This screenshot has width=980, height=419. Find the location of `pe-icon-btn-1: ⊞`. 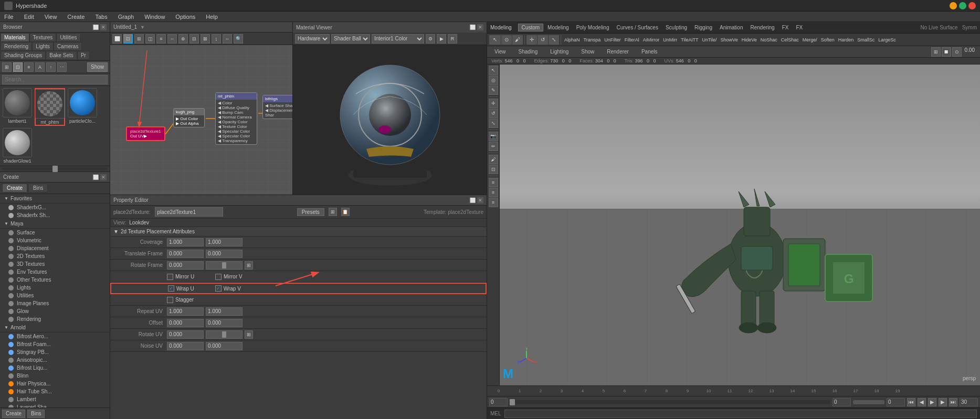

pe-icon-btn-1: ⊞ is located at coordinates (333, 212).